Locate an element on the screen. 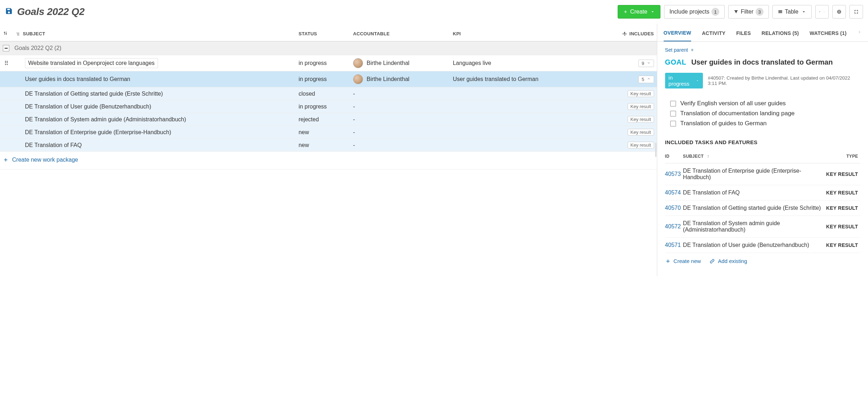 The height and width of the screenshot is (395, 868). includes-toggle: 9 is located at coordinates (646, 64).